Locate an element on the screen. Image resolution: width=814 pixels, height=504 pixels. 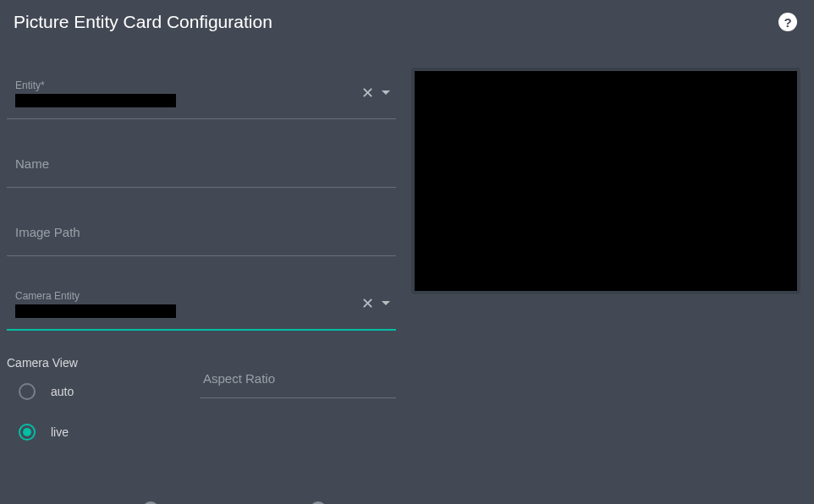
image-path-label: Image Path is located at coordinates (47, 232).